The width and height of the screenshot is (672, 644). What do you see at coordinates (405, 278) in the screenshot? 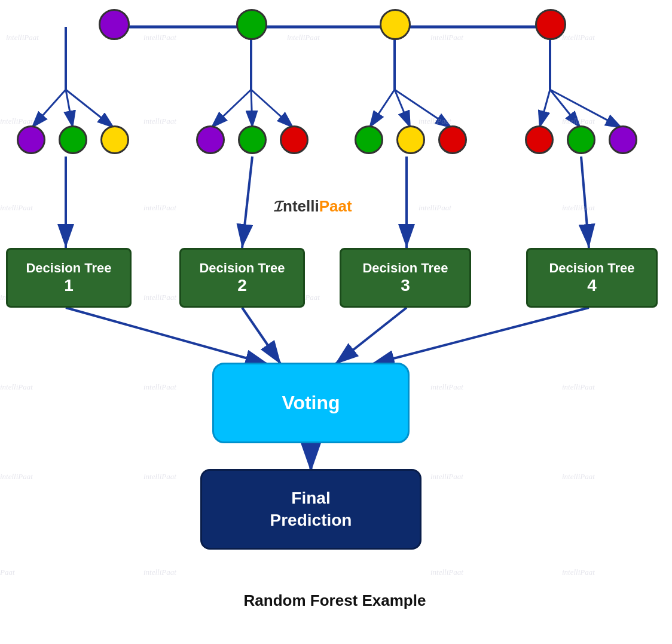
I see `decision-tree-3: Decision Tree 3` at bounding box center [405, 278].